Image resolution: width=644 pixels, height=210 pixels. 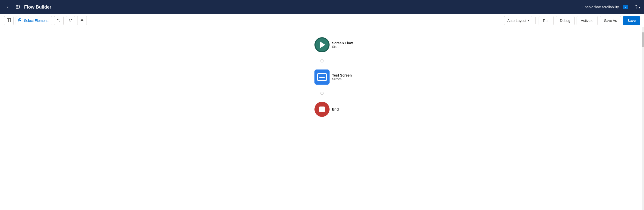 I want to click on toolbar: Select Elements Auto-Layout ▾, so click(x=322, y=21).